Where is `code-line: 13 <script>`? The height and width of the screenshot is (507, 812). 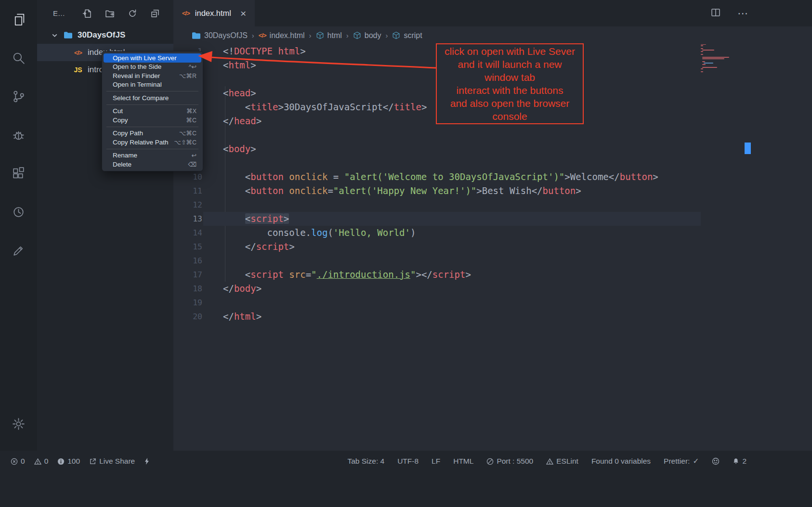
code-line: 13 <script> is located at coordinates (493, 219).